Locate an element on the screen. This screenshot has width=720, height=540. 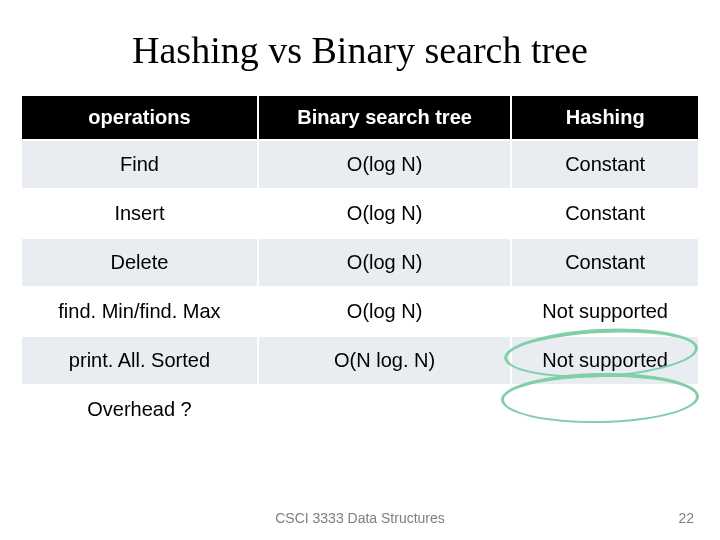
header-operations: operations is located at coordinates (140, 118).